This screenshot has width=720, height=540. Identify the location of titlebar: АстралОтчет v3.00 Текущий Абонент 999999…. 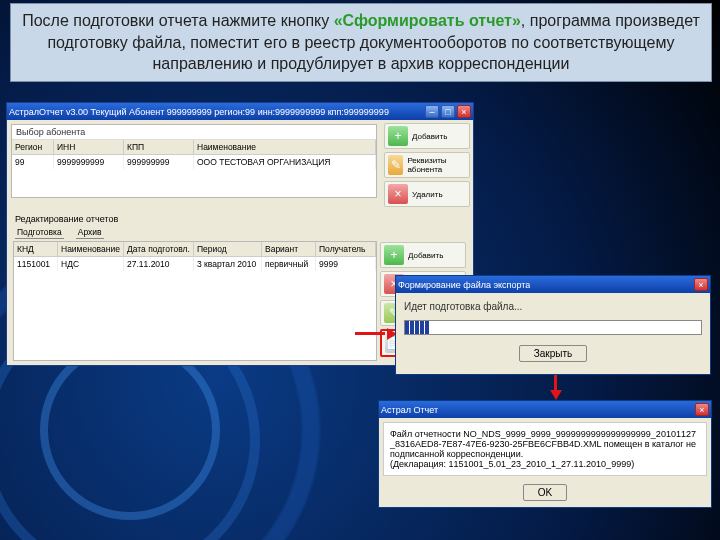
(240, 112).